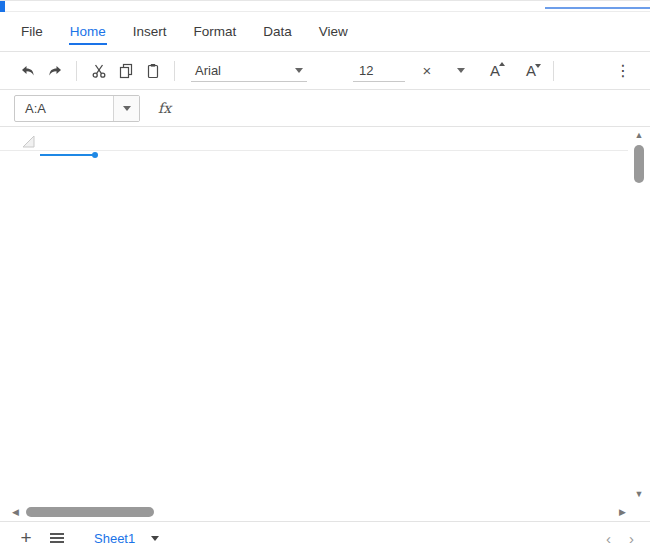  I want to click on toolbar: Arial 12 × A A ⋮, so click(325, 71).